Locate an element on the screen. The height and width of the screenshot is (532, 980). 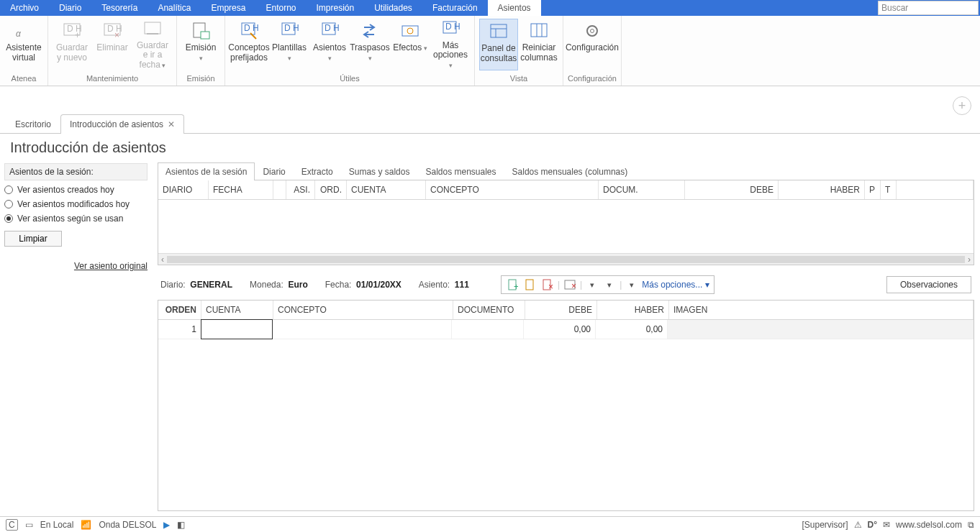
menu-empresa: Empresa is located at coordinates (228, 8).